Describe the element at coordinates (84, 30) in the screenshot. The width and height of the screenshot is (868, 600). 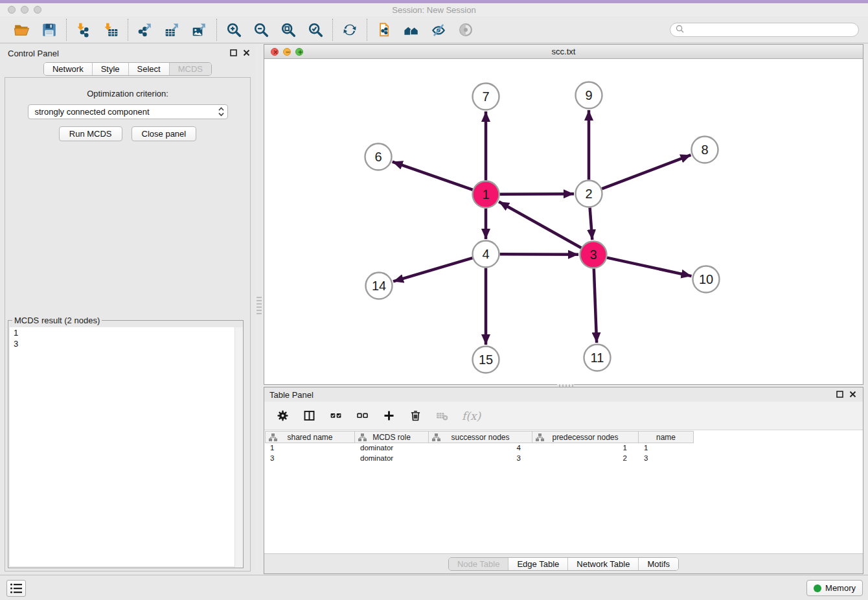
I see `import-network-button` at that location.